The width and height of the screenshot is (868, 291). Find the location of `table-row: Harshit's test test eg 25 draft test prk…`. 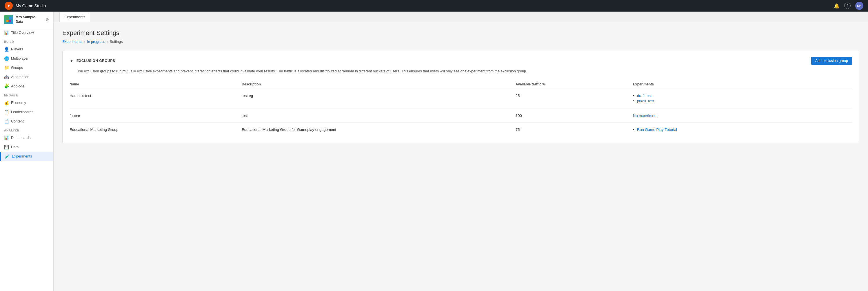

table-row: Harshit's test test eg 25 draft test prk… is located at coordinates (461, 99).